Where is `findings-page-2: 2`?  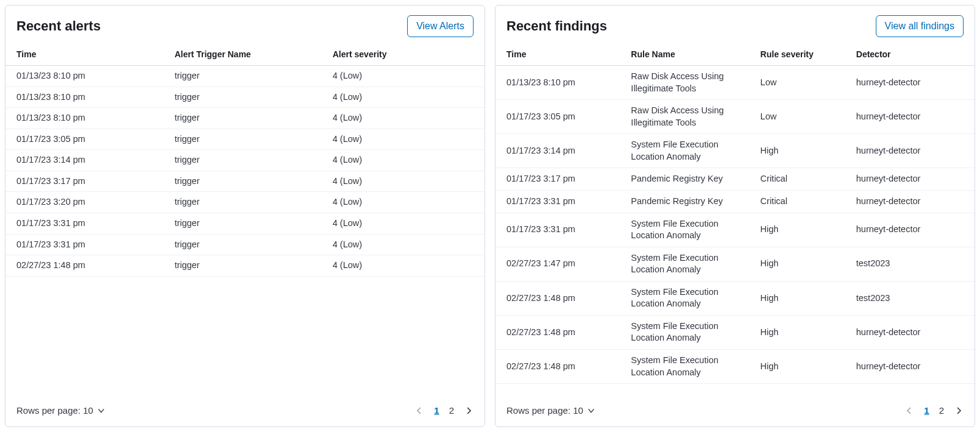
findings-page-2: 2 is located at coordinates (942, 411).